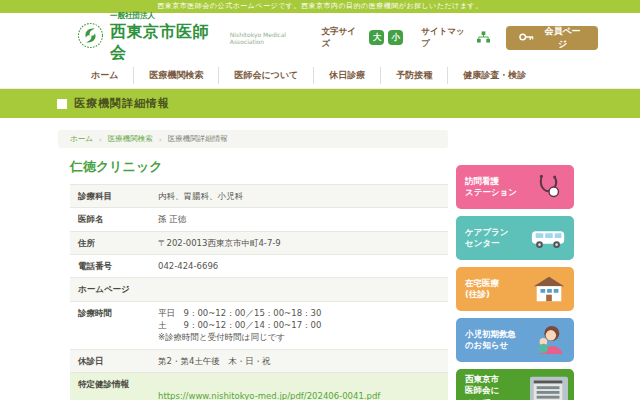 The height and width of the screenshot is (400, 640). What do you see at coordinates (259, 290) in the screenshot?
I see `table-row: ホームページ` at bounding box center [259, 290].